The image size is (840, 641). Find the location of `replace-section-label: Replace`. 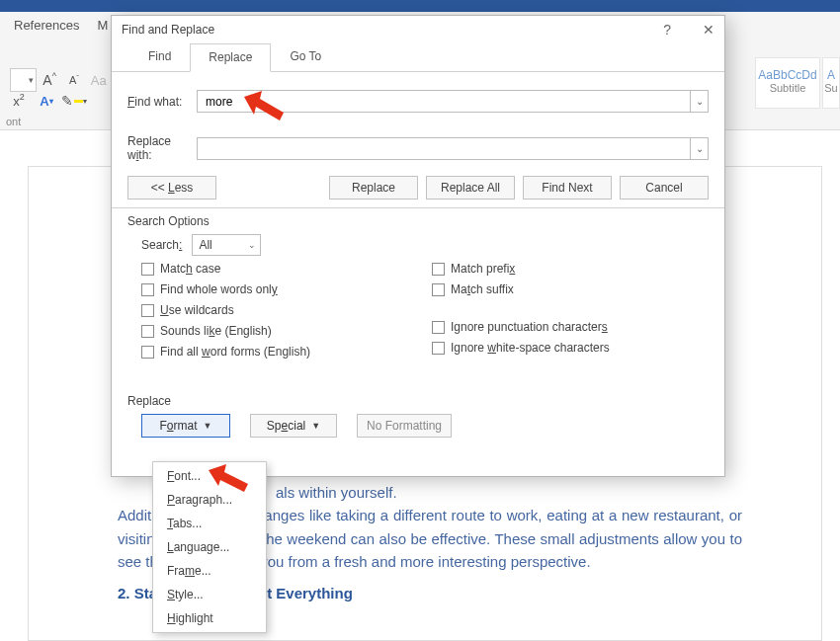

replace-section-label: Replace is located at coordinates (418, 401).